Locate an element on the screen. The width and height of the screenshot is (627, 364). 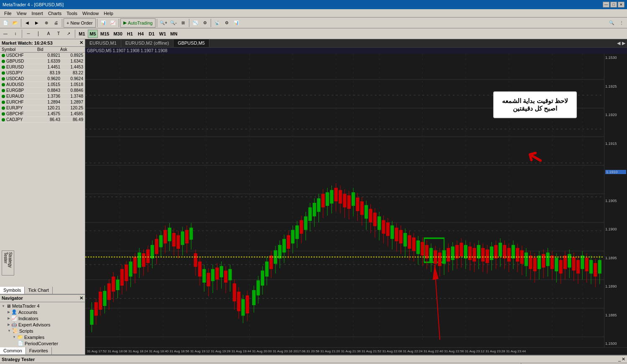
market-watch-row: EURAUD 1.3736 1.3748 is located at coordinates (43, 96).